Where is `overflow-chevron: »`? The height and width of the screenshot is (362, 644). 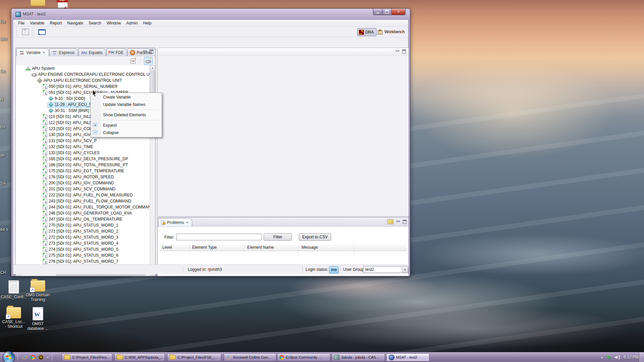 overflow-chevron: » is located at coordinates (48, 357).